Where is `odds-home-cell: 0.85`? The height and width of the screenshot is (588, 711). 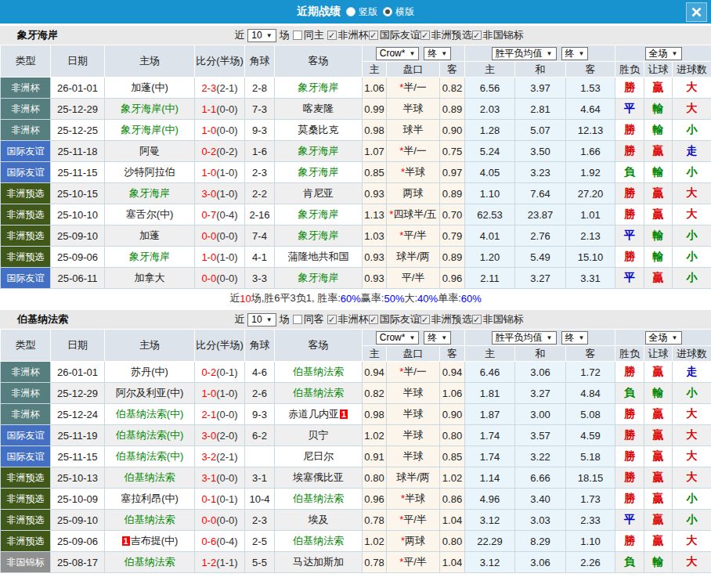
odds-home-cell: 0.85 is located at coordinates (374, 172).